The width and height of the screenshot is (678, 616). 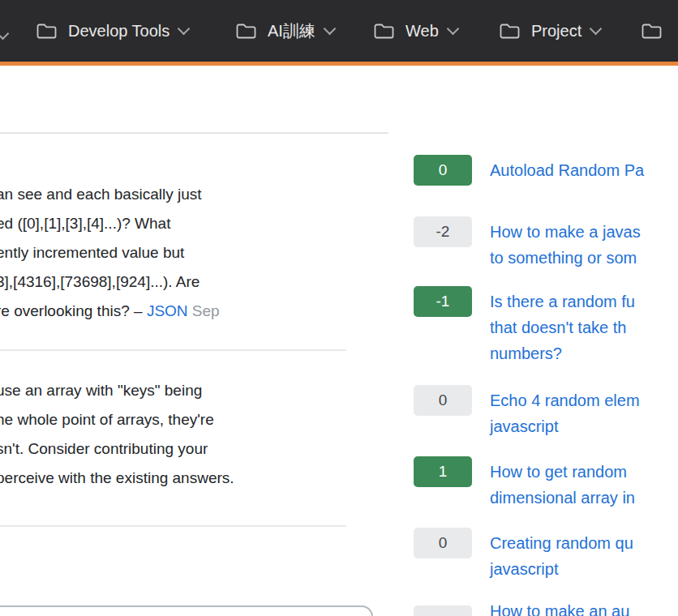 What do you see at coordinates (100, 282) in the screenshot?
I see `comment-text-line: 3],[4316],[73698],[924]...). Are` at bounding box center [100, 282].